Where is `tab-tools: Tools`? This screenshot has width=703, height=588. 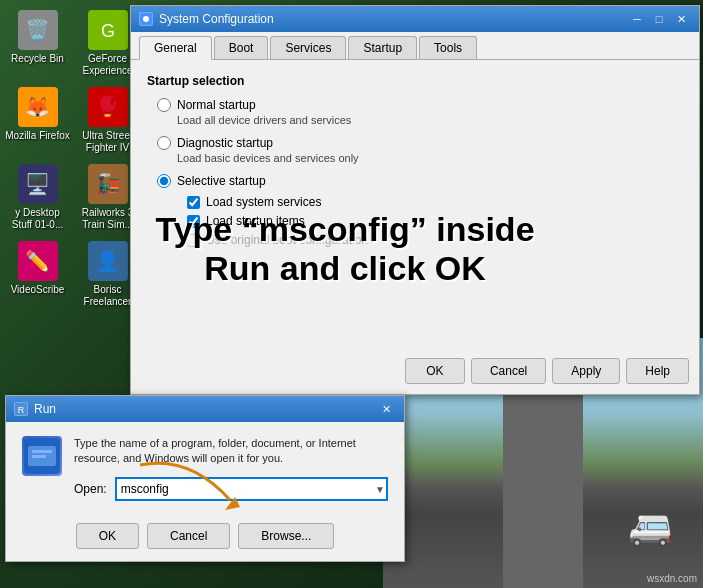 tab-tools: Tools is located at coordinates (448, 48).